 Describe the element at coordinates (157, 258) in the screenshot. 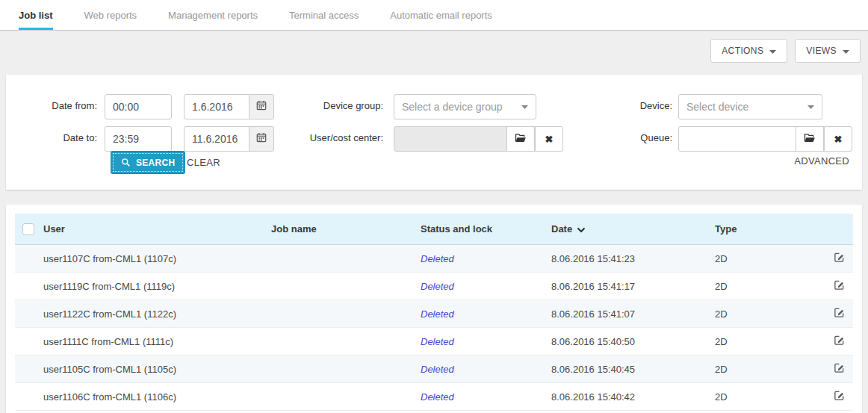

I see `user-cell: user1107C from-CML1 (1107c)` at that location.